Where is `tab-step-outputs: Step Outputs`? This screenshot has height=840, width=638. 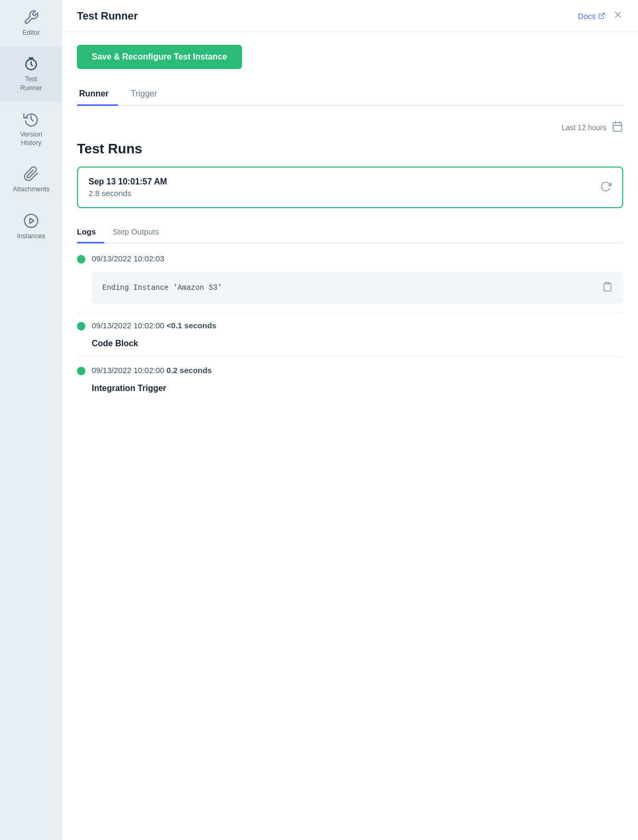
tab-step-outputs: Step Outputs is located at coordinates (140, 233).